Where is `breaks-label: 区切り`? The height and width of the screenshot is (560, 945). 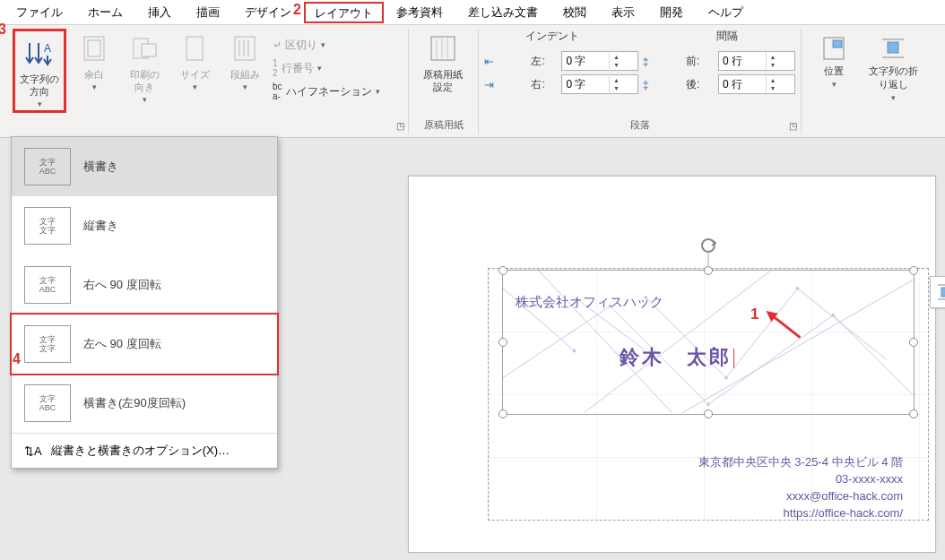
breaks-label: 区切り is located at coordinates (301, 45).